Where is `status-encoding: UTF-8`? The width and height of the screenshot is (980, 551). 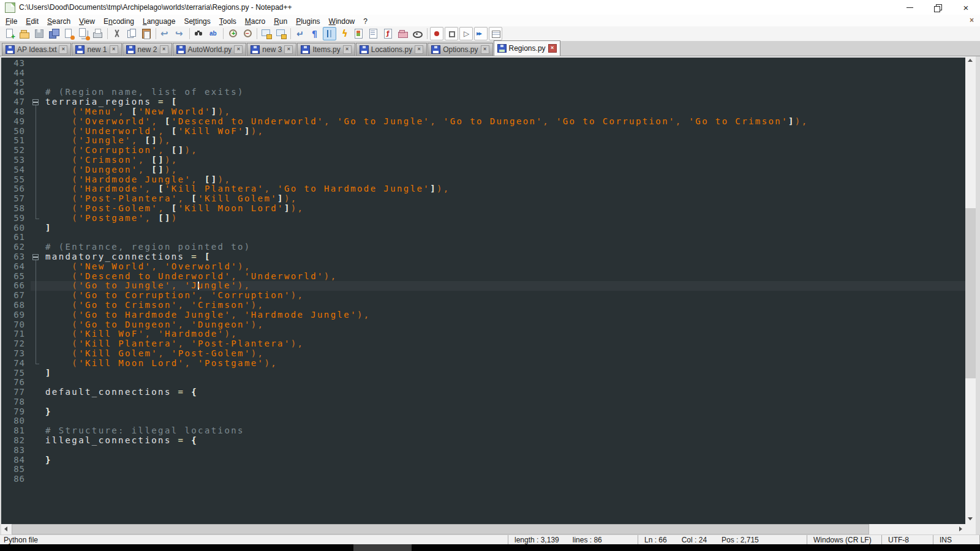 status-encoding: UTF-8 is located at coordinates (908, 540).